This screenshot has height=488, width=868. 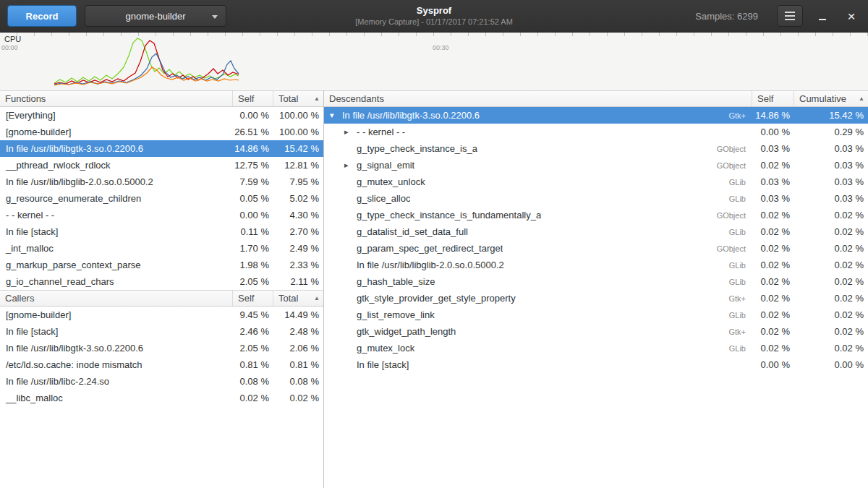 What do you see at coordinates (162, 282) in the screenshot?
I see `table-row: g_io_channel_read_chars 2.05 % 2.11 %` at bounding box center [162, 282].